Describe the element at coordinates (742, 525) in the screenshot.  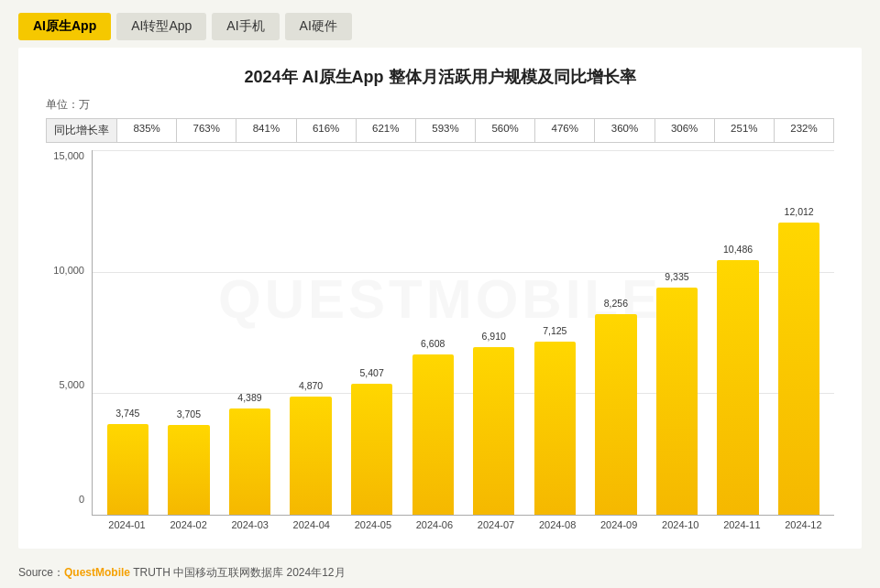
I see `x-label-10: 2024-11` at that location.